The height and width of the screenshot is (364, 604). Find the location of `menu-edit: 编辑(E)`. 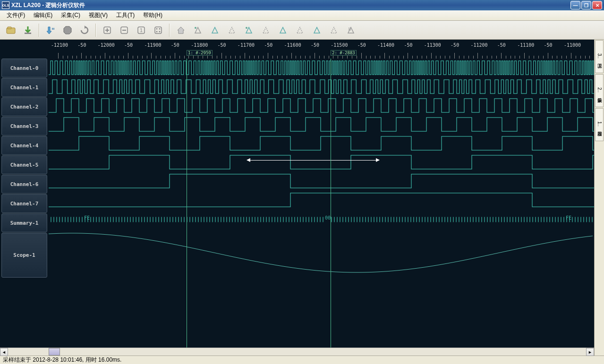

menu-edit: 编辑(E) is located at coordinates (43, 15).